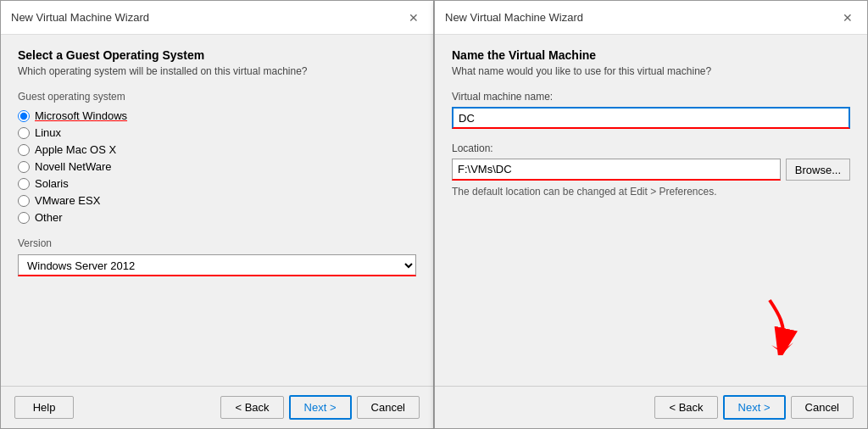  What do you see at coordinates (24, 218) in the screenshot?
I see `radio-other-input` at bounding box center [24, 218].